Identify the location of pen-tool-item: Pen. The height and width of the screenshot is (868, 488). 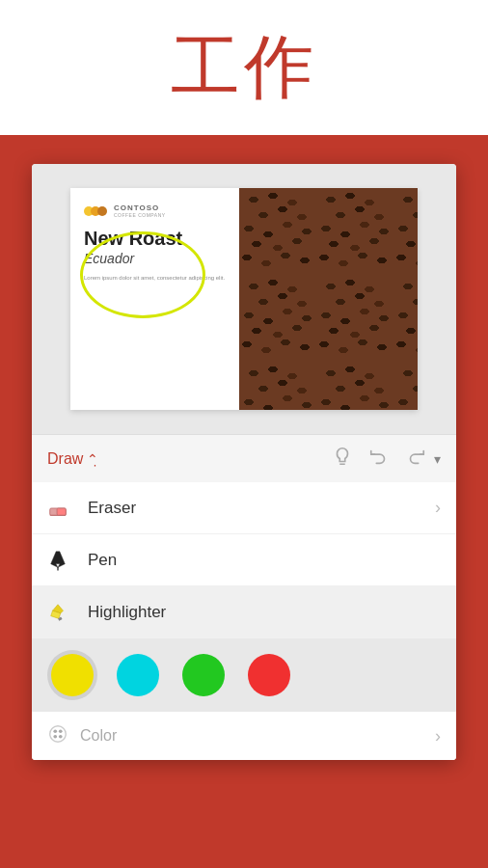
(244, 560).